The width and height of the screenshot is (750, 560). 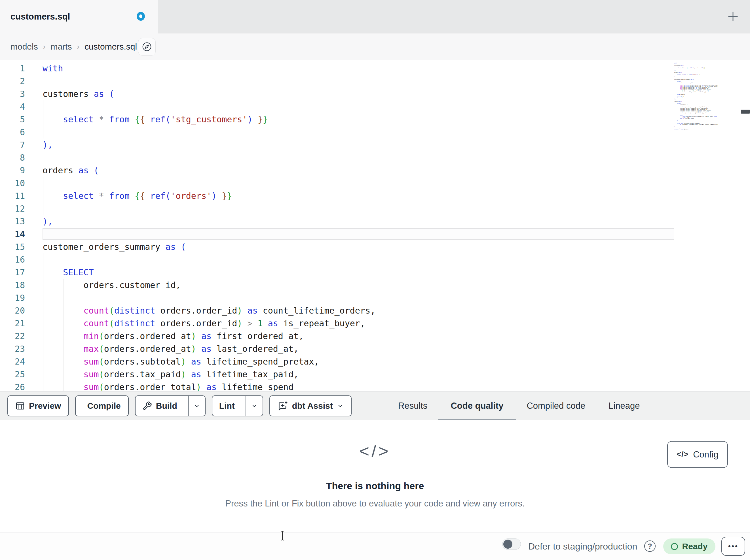 I want to click on help-icon: ?, so click(x=650, y=546).